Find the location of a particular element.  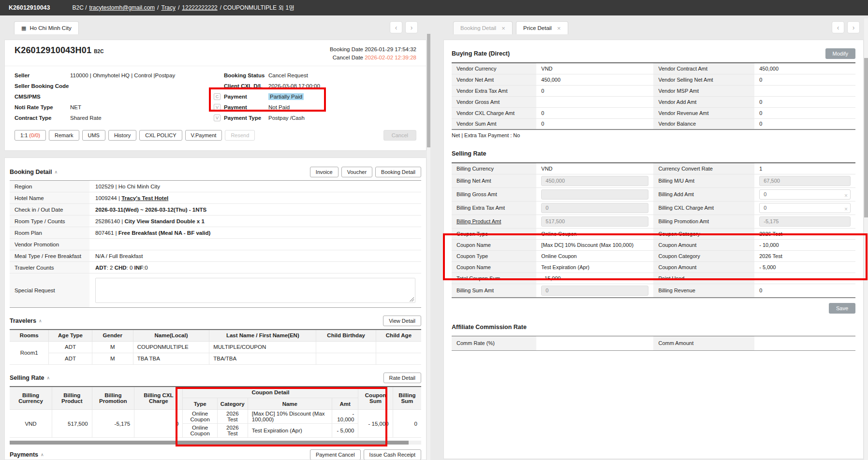

resize-grip-icon is located at coordinates (412, 300).